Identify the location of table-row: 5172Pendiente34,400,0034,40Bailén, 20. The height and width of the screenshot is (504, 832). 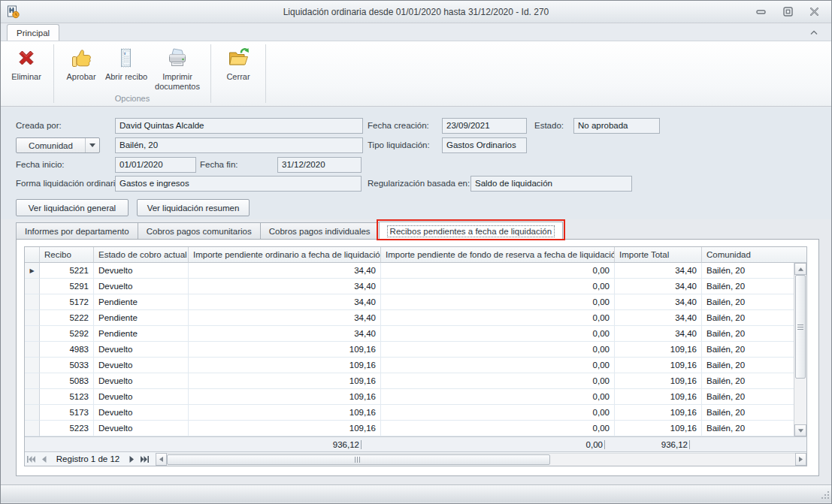
(409, 302).